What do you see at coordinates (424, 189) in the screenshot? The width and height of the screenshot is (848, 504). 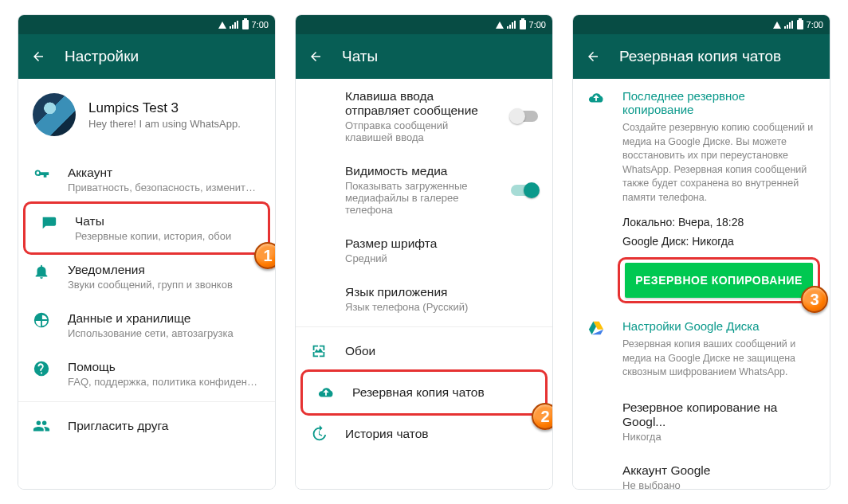 I see `chats-item-media-visibility: Видимость медиаПоказывать загруженные ме…` at bounding box center [424, 189].